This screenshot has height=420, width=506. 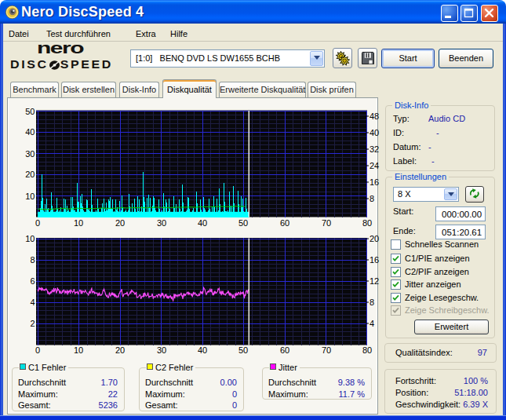 What do you see at coordinates (32, 281) in the screenshot?
I see `svg-text: 6` at bounding box center [32, 281].